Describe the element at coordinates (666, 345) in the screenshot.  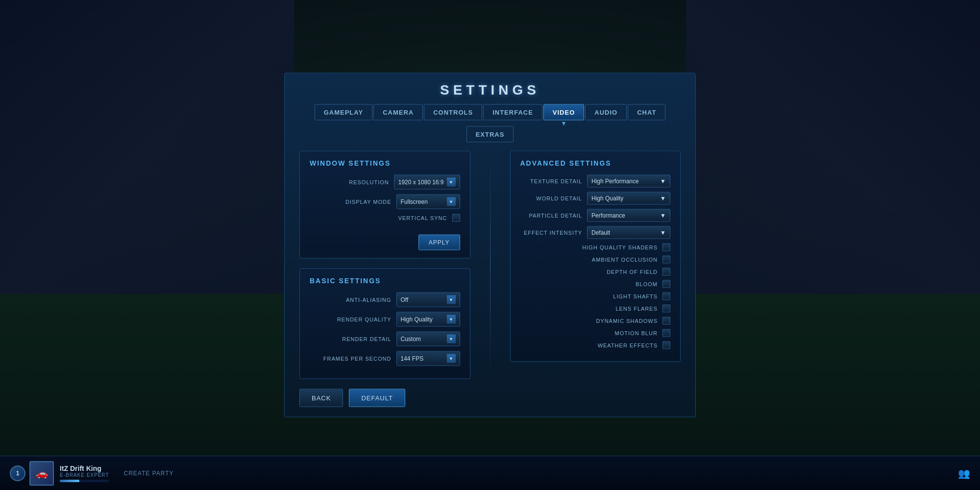
I see `weather-effects-checkbox` at that location.